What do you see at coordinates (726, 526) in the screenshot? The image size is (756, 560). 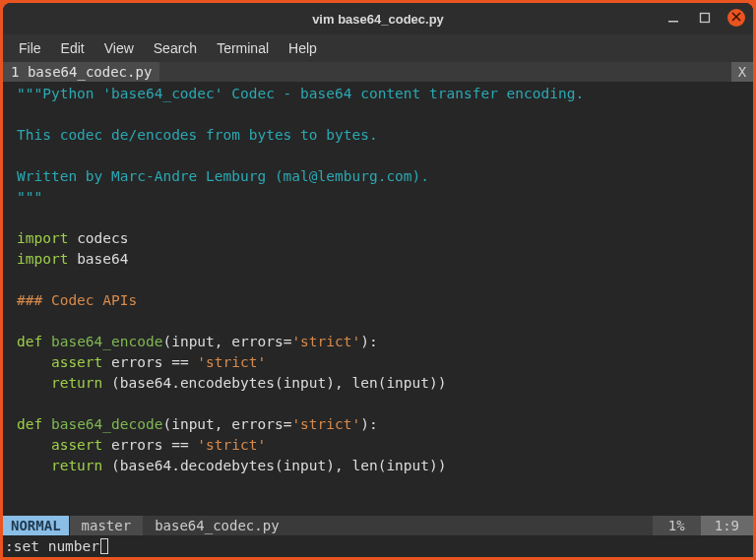 I see `statusline-position: 1:9` at bounding box center [726, 526].